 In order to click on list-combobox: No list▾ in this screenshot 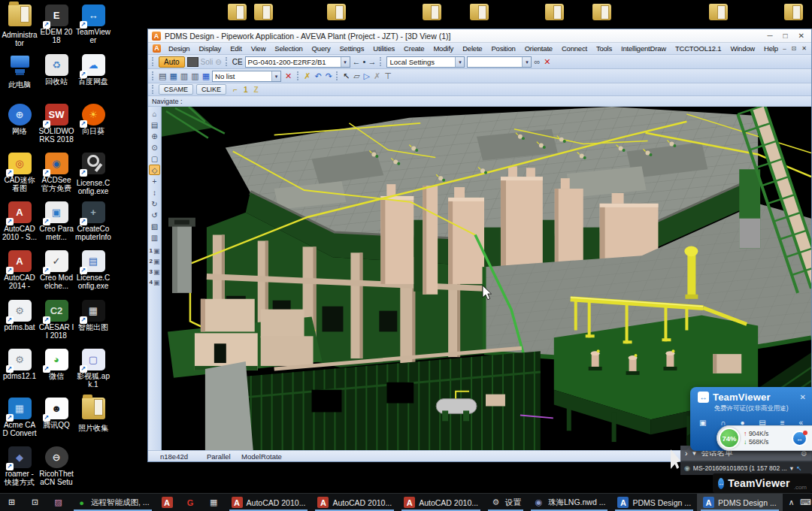, I will do `click(247, 77)`.